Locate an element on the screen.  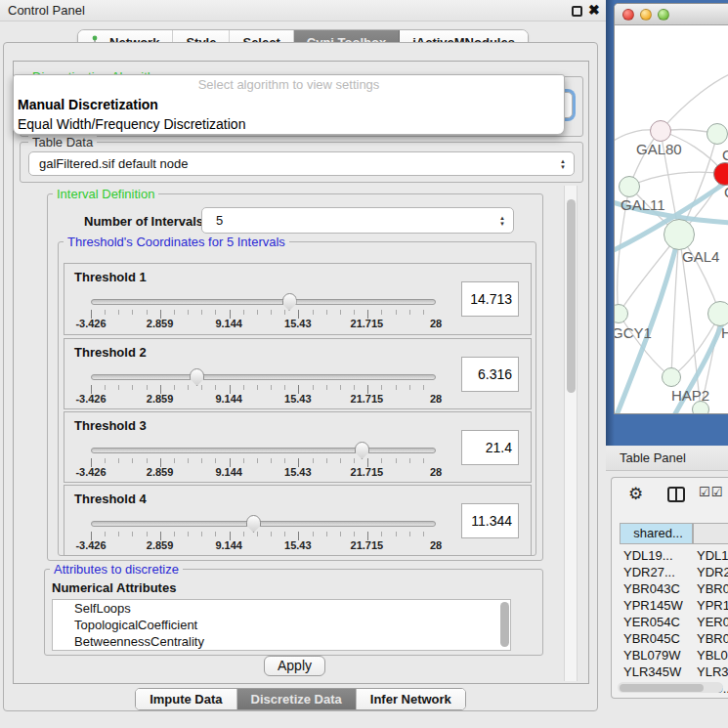
table-horizontal-scrollbar is located at coordinates (670, 688).